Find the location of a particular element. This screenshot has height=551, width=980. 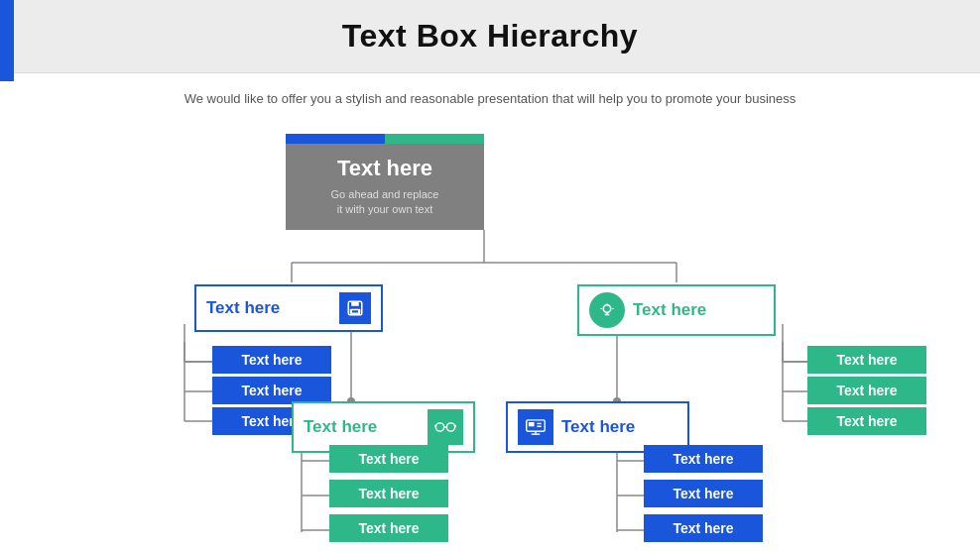

level2-right-label: Text here is located at coordinates (598, 427).